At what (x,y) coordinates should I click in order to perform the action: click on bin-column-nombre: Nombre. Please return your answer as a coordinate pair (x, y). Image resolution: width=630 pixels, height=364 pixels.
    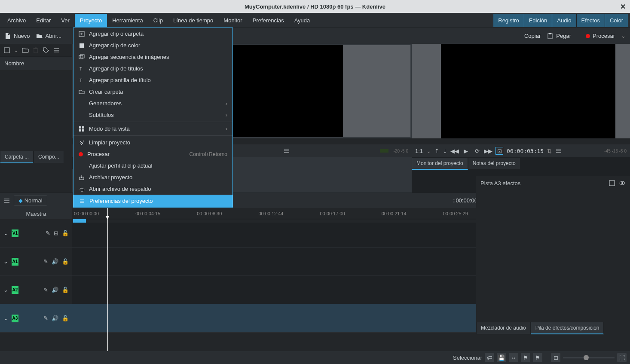
    Looking at the image, I should click on (36, 64).